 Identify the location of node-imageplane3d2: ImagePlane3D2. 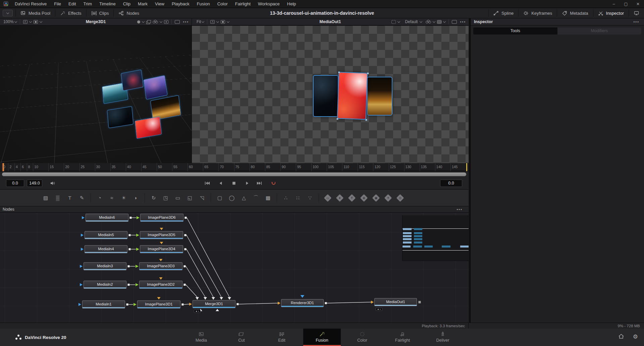
(161, 285).